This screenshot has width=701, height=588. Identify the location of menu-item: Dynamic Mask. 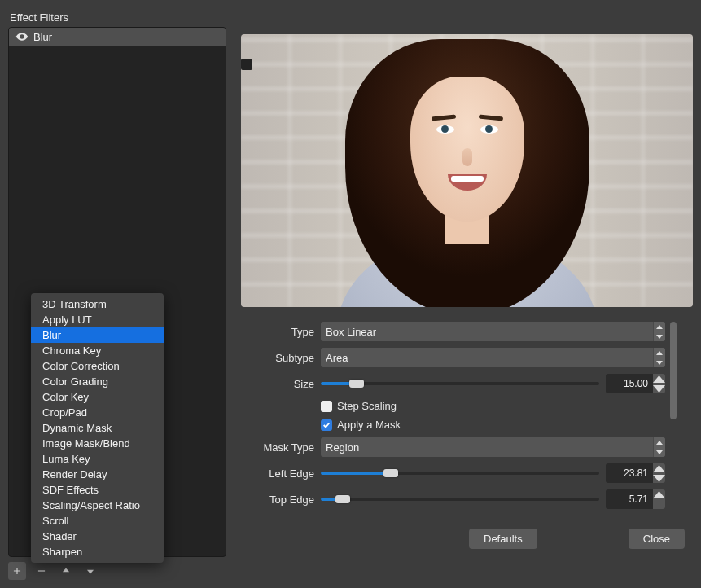
(98, 428).